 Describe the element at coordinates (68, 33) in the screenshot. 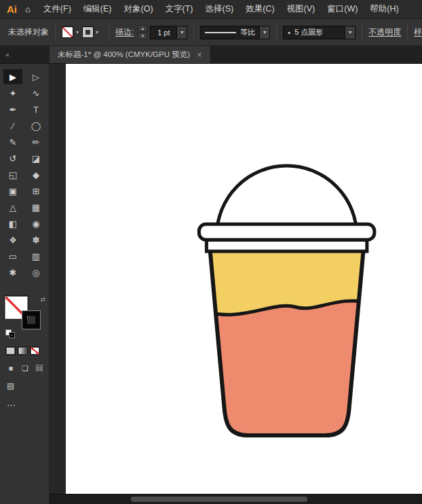

I see `fill-color-swatch-none` at that location.